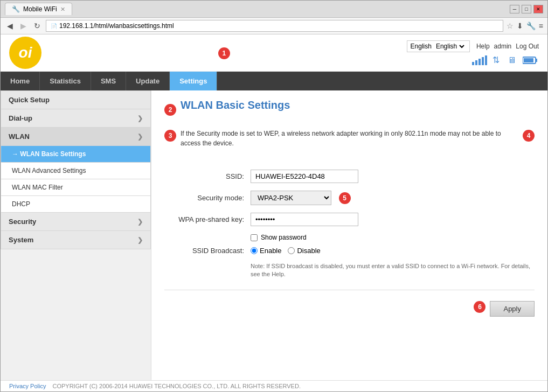 This screenshot has height=392, width=548. What do you see at coordinates (207, 177) in the screenshot?
I see `ssid-label: SSID:` at bounding box center [207, 177].